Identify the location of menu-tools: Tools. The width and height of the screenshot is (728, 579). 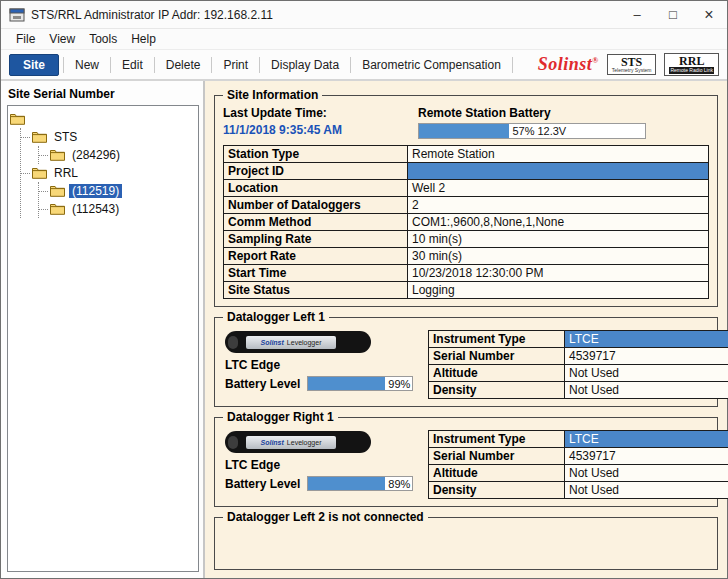
(103, 39).